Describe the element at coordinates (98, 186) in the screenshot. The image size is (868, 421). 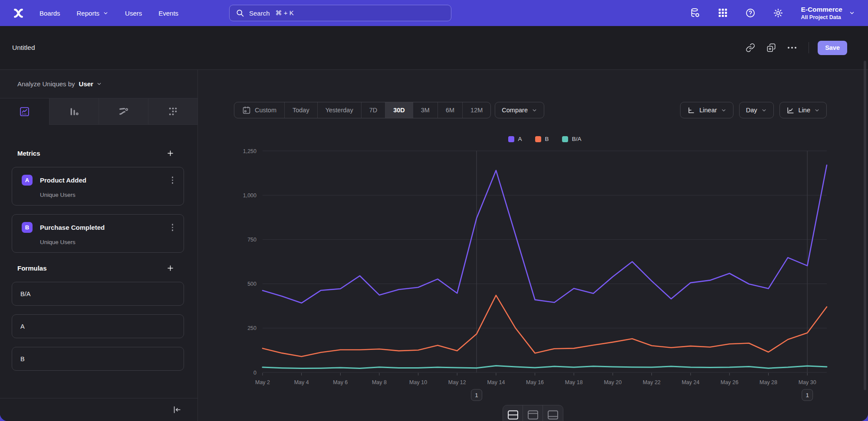
I see `metric-card: AProduct AddedUnique Users` at that location.